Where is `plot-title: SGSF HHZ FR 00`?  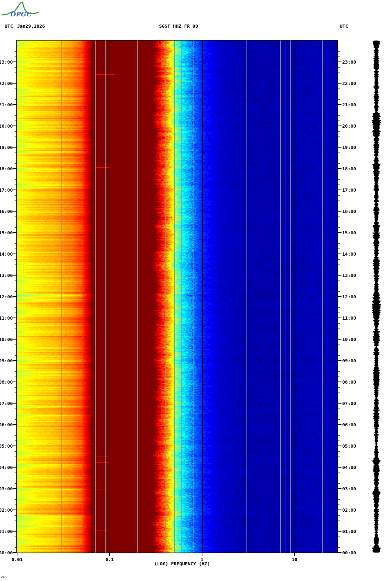 plot-title: SGSF HHZ FR 00 is located at coordinates (179, 26).